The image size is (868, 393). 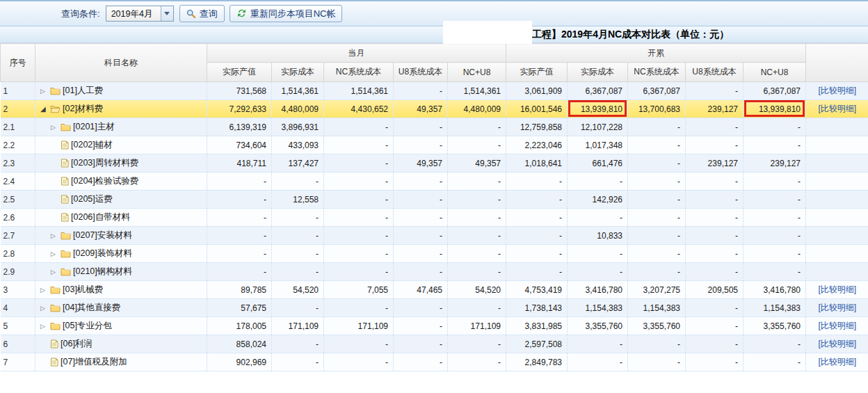 I want to click on query-button: 查询, so click(x=202, y=14).